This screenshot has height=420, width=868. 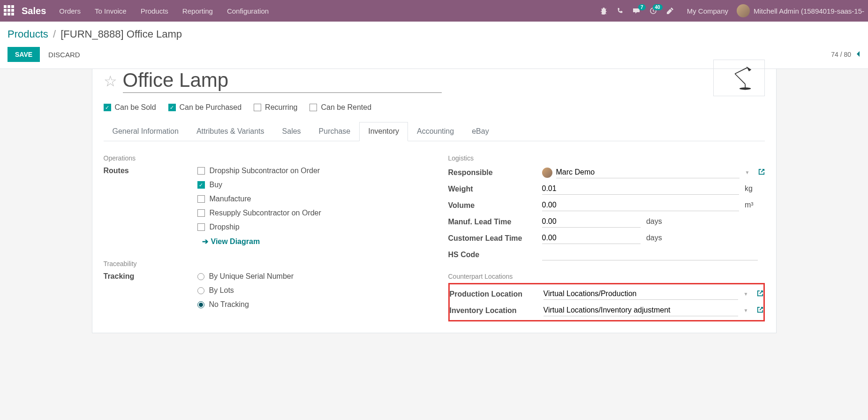 What do you see at coordinates (654, 221) in the screenshot?
I see `manuf-unit: days` at bounding box center [654, 221].